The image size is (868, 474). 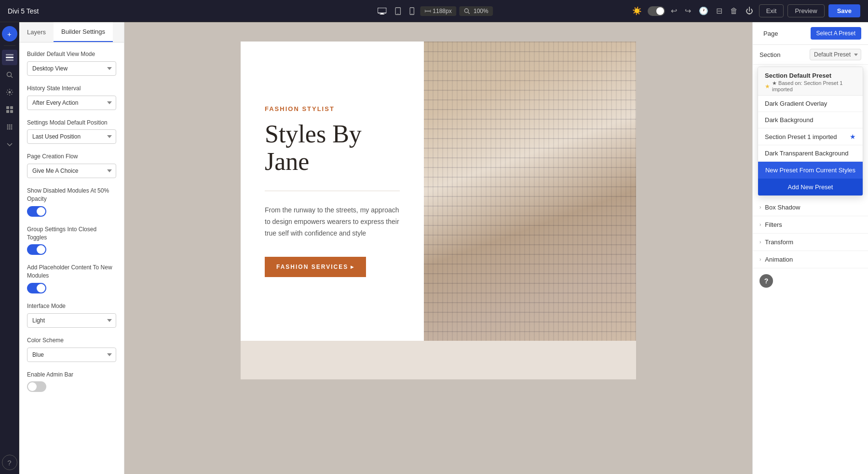 I want to click on section-label: Section, so click(x=770, y=55).